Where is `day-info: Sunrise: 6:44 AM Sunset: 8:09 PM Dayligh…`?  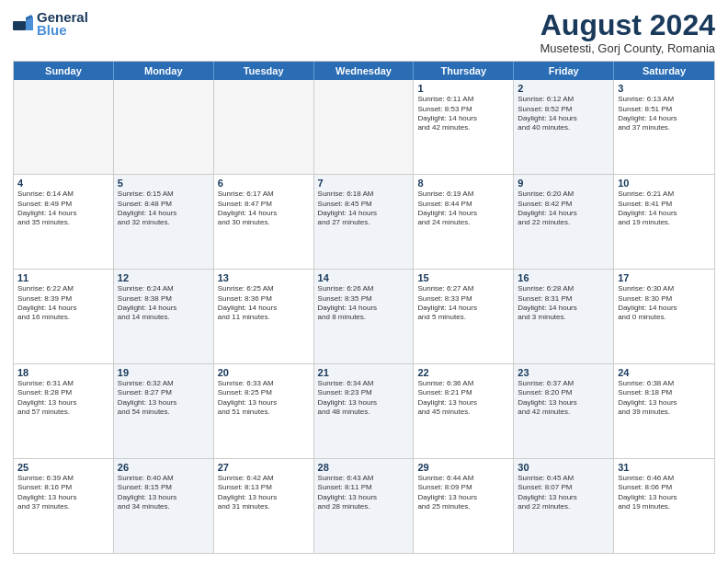 day-info: Sunrise: 6:44 AM Sunset: 8:09 PM Dayligh… is located at coordinates (463, 493).